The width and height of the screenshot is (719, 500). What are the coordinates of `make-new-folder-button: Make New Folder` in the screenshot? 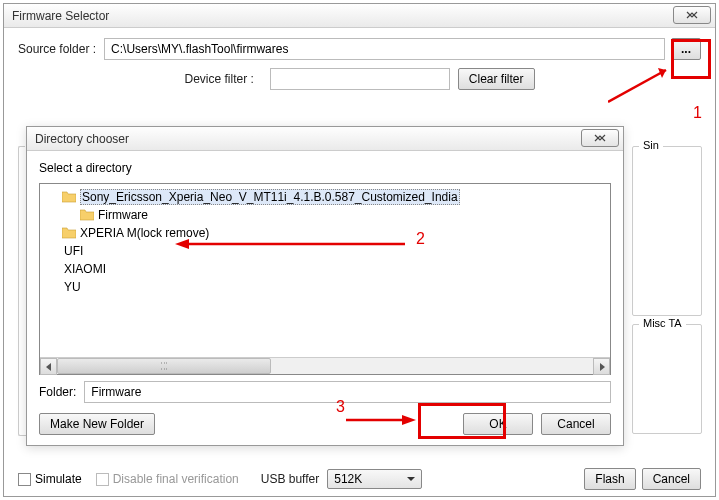 It's located at (97, 424).